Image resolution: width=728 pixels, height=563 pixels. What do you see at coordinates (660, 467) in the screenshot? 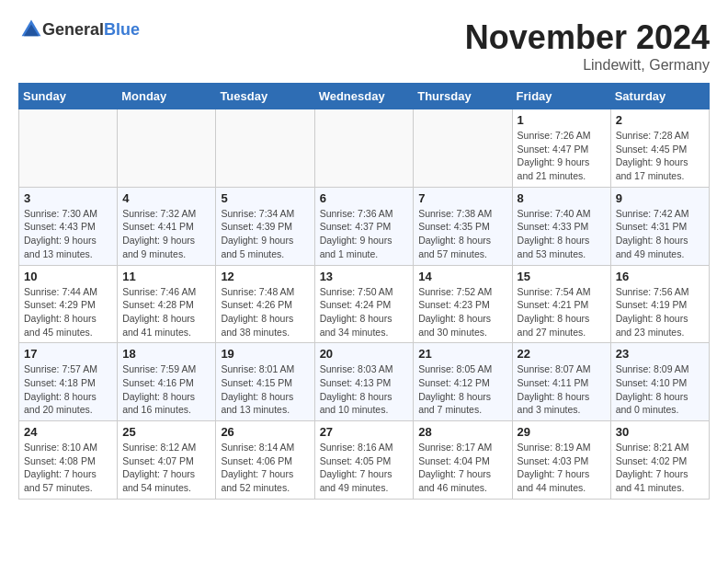
I see `day-info: Sunrise: 8:21 AM Sunset: 4:02 PM Dayligh…` at bounding box center [660, 467].